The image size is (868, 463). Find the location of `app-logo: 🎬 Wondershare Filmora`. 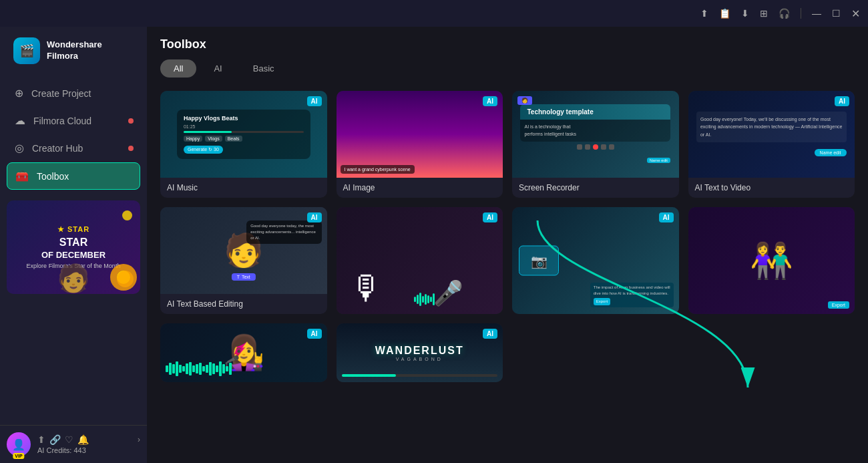

app-logo: 🎬 Wondershare Filmora is located at coordinates (73, 53).